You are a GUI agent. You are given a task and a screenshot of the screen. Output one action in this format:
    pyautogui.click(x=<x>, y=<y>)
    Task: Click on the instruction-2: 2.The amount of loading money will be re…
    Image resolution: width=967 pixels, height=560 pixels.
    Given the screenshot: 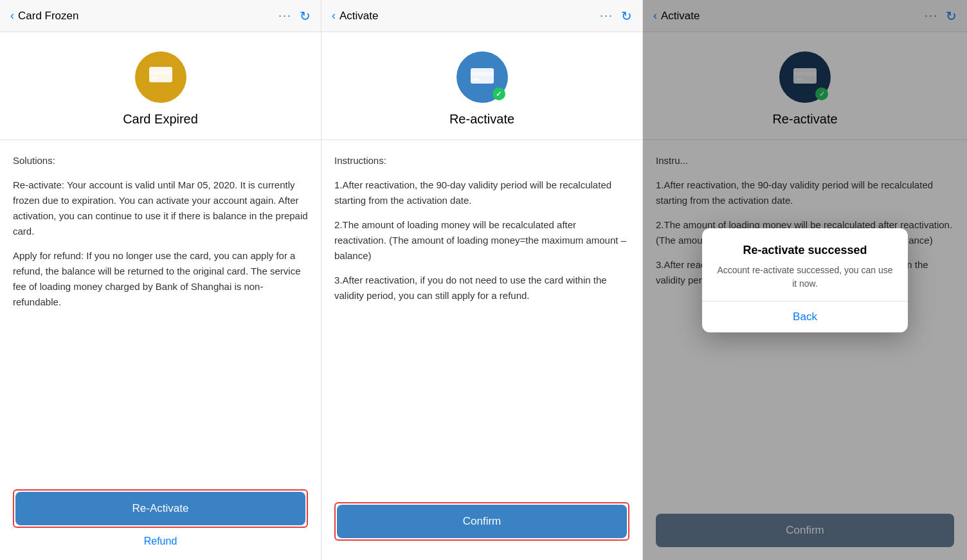 What is the action you would take?
    pyautogui.click(x=482, y=240)
    